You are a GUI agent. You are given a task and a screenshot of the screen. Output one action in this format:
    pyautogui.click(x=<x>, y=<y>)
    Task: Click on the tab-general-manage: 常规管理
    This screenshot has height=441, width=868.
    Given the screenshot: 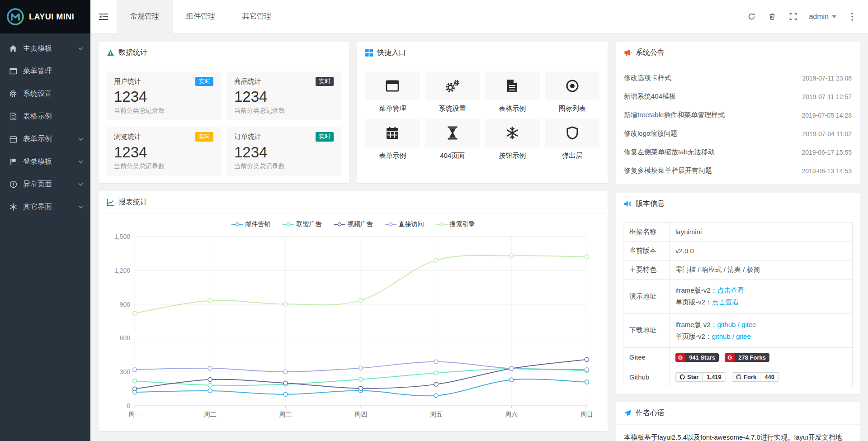 What is the action you would take?
    pyautogui.click(x=145, y=16)
    